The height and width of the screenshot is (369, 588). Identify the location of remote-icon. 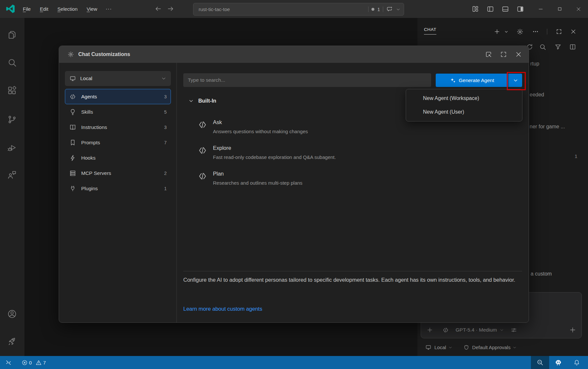
(8, 362).